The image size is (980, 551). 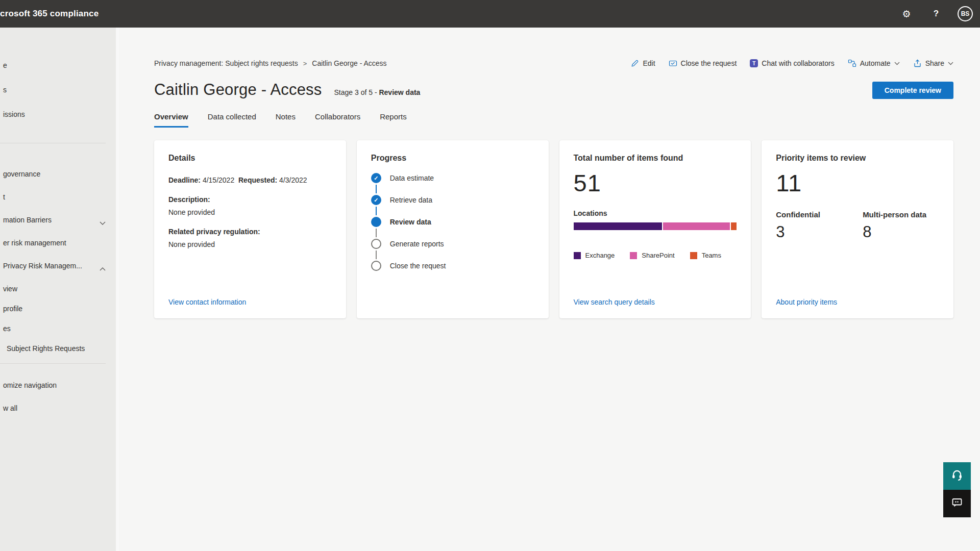 I want to click on items-found-card: Total number of items found 51 Locations…, so click(x=655, y=230).